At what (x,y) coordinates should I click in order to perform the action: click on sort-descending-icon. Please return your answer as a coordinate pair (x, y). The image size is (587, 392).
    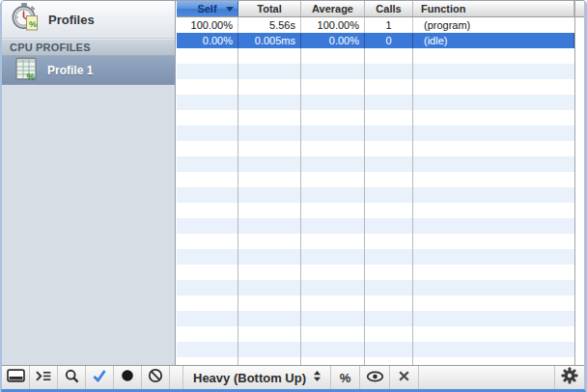
    Looking at the image, I should click on (230, 10).